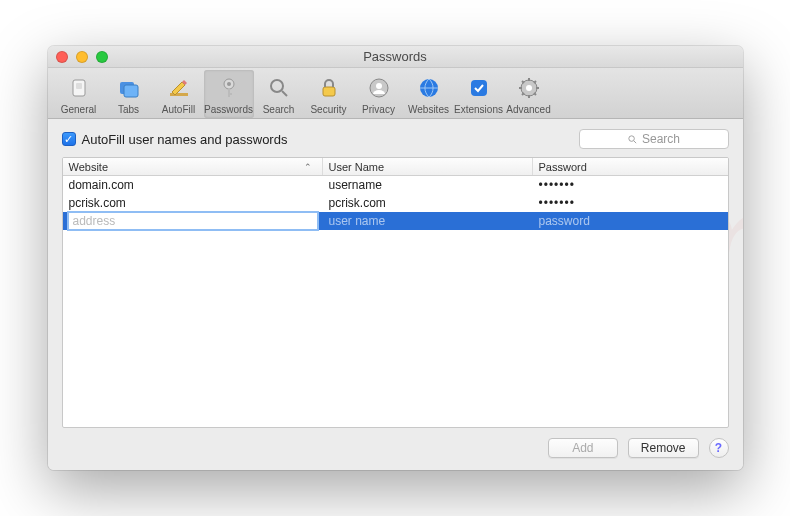  Describe the element at coordinates (379, 94) in the screenshot. I see `tab-privacy: Privacy` at that location.